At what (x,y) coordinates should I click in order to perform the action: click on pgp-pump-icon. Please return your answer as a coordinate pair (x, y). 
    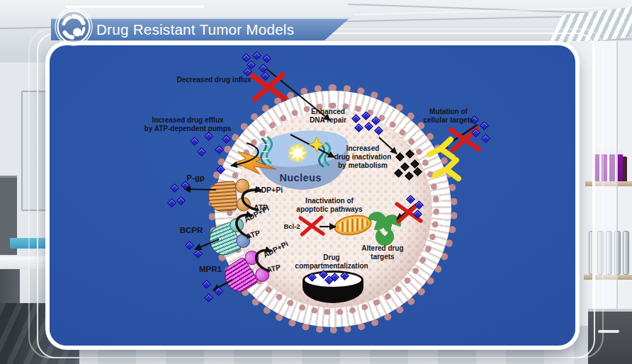
    Looking at the image, I should click on (228, 196).